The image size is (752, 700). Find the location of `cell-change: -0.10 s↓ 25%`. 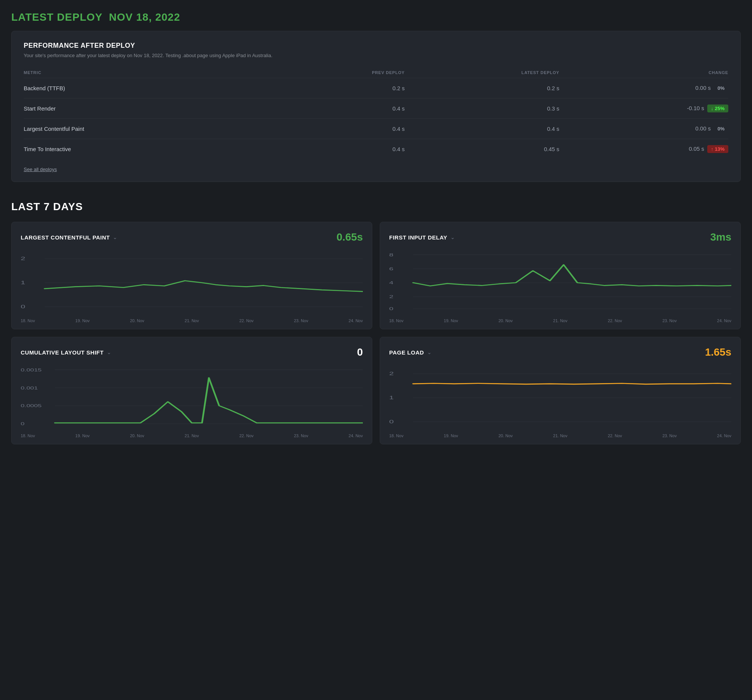

cell-change: -0.10 s↓ 25% is located at coordinates (644, 109).